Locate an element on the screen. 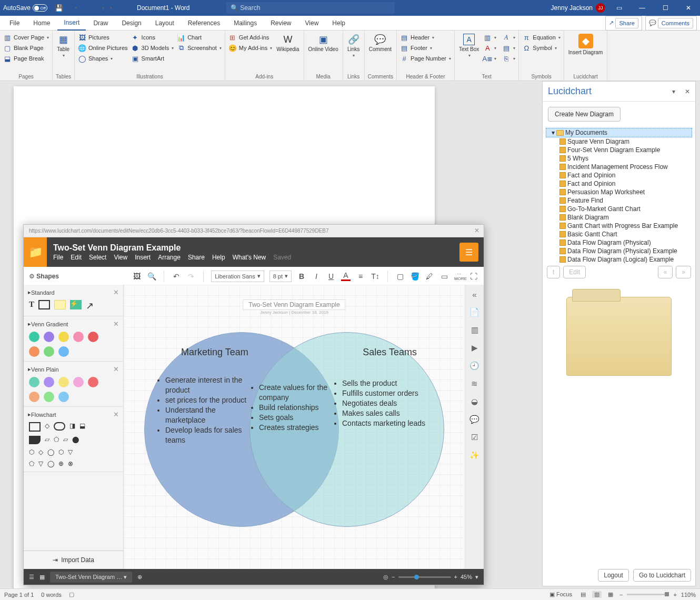 The height and width of the screenshot is (600, 700). 3d-models-button: ⬢3D Models▾ is located at coordinates (153, 48).